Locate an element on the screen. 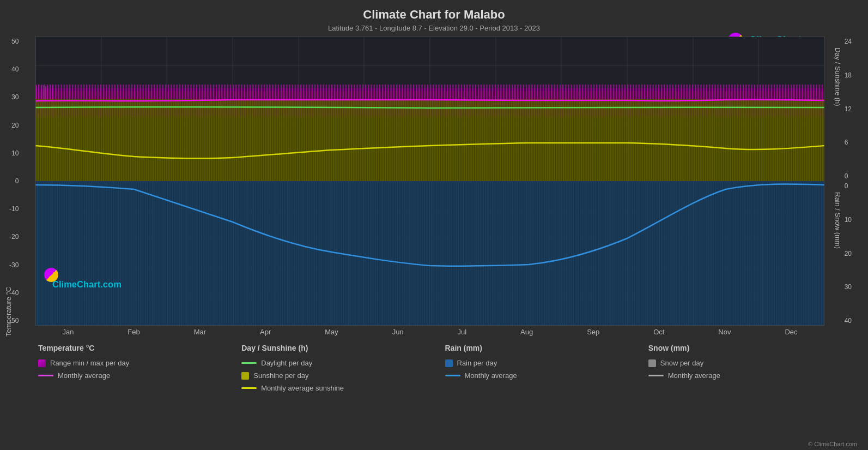  legend-label-snow-bar: Snow per day is located at coordinates (682, 363).